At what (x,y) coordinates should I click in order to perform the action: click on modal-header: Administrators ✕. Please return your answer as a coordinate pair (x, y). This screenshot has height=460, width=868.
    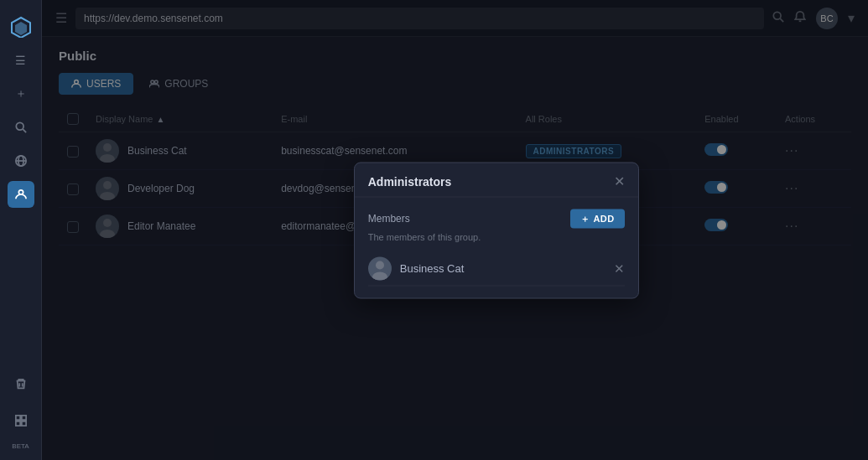
    Looking at the image, I should click on (496, 179).